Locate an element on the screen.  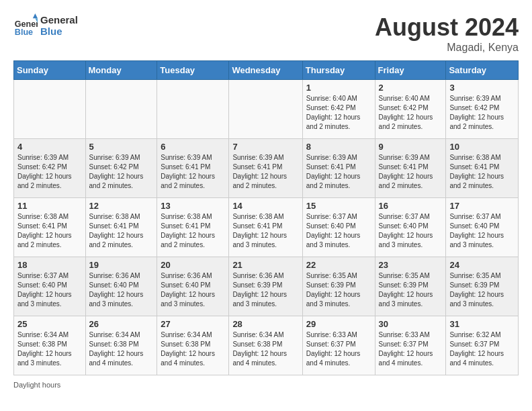
day-of-week-header: Wednesday is located at coordinates (266, 71).